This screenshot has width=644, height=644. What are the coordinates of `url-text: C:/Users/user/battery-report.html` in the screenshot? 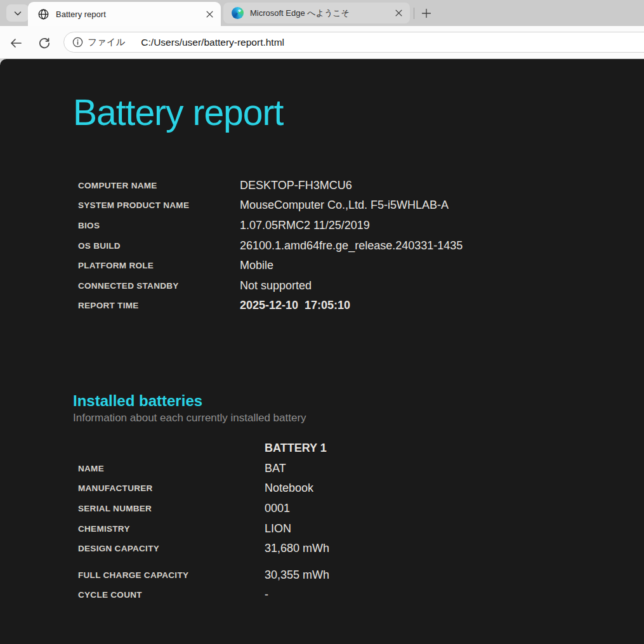 It's located at (213, 43).